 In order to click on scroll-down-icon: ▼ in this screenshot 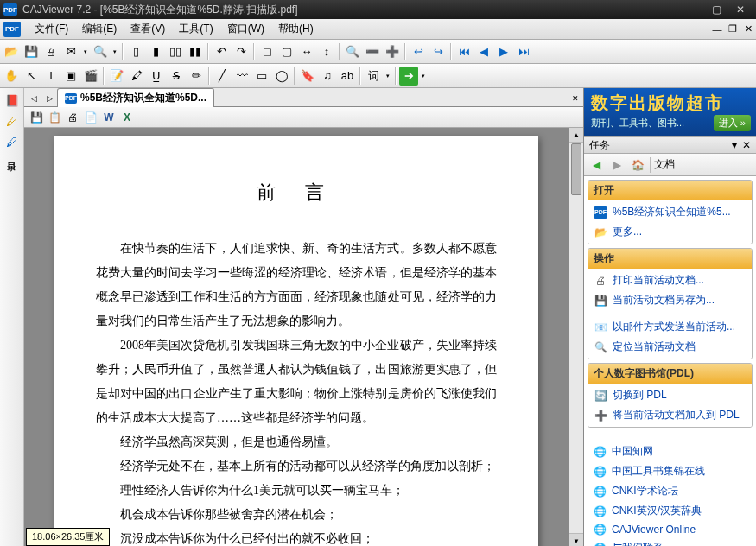, I will do `click(576, 539)`.